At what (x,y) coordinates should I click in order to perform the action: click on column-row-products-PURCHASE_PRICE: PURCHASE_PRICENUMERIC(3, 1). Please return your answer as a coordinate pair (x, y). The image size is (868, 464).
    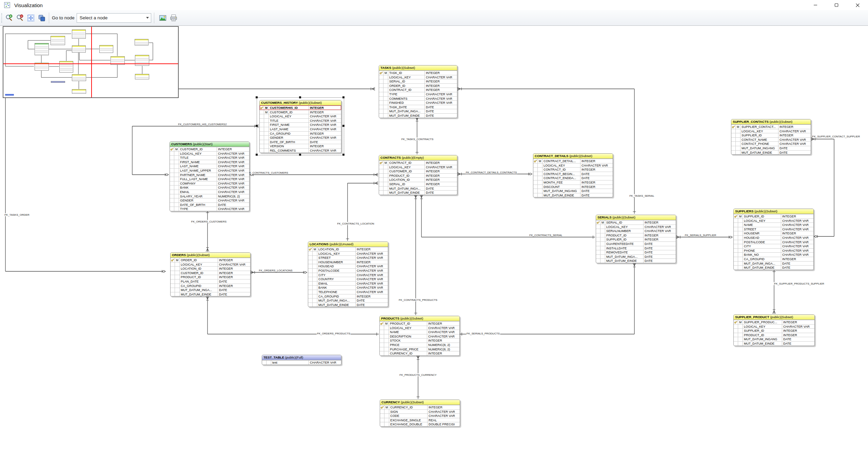
    Looking at the image, I should click on (420, 349).